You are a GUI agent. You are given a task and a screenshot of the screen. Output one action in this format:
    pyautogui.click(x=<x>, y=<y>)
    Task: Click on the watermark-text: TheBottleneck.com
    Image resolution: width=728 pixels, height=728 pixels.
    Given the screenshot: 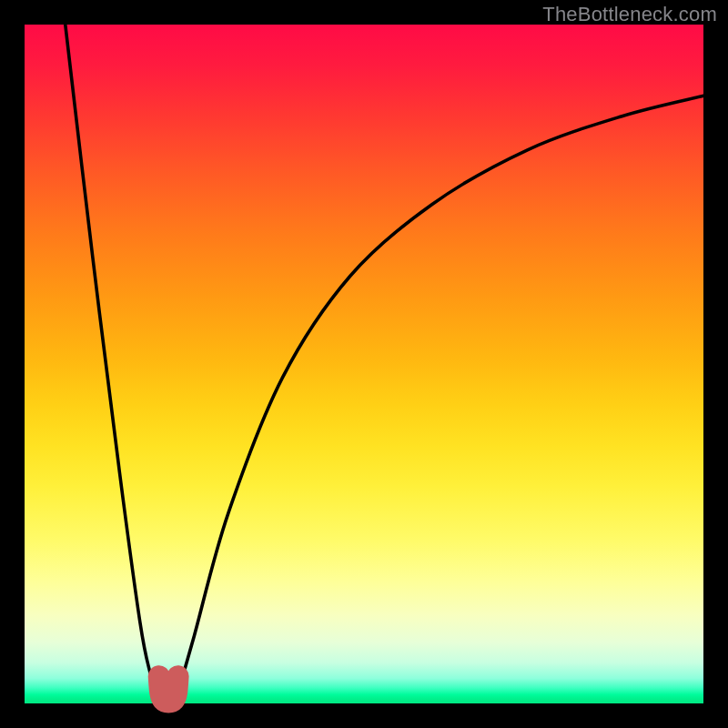 What is the action you would take?
    pyautogui.click(x=630, y=15)
    